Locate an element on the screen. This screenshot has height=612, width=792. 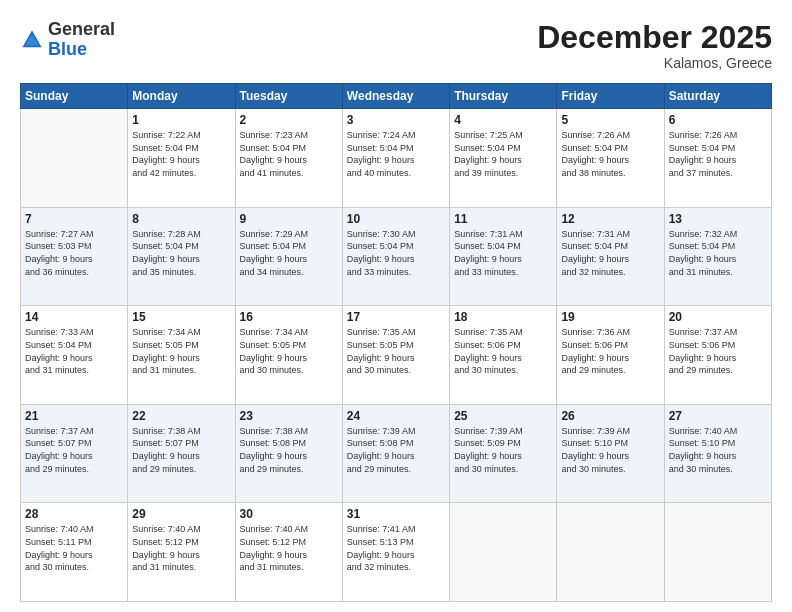
day-info: Sunrise: 7:39 AM Sunset: 5:08 PM Dayligh… is located at coordinates (396, 450).